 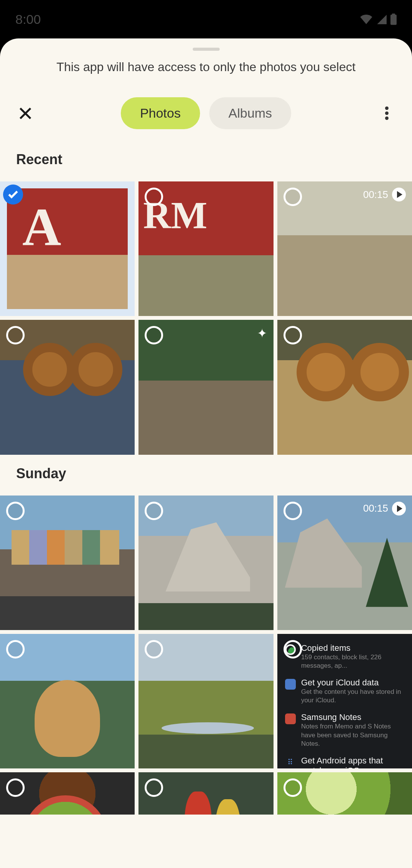 What do you see at coordinates (25, 113) in the screenshot?
I see `close-button` at bounding box center [25, 113].